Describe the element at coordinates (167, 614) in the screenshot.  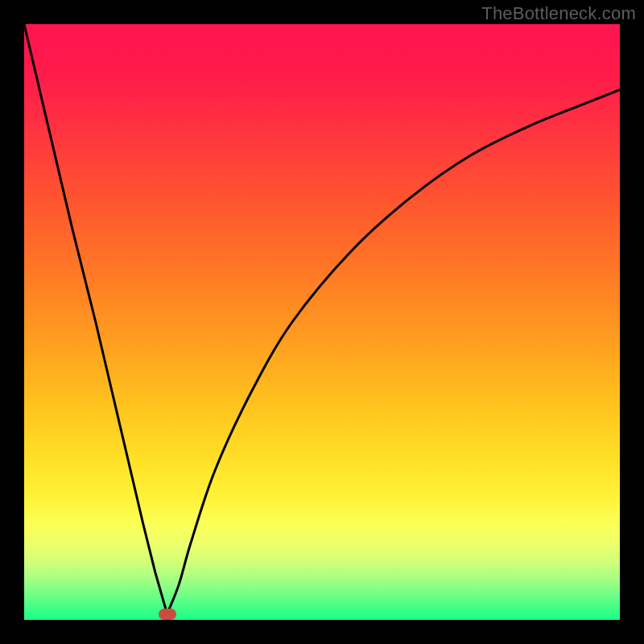
I see `min-marker` at that location.